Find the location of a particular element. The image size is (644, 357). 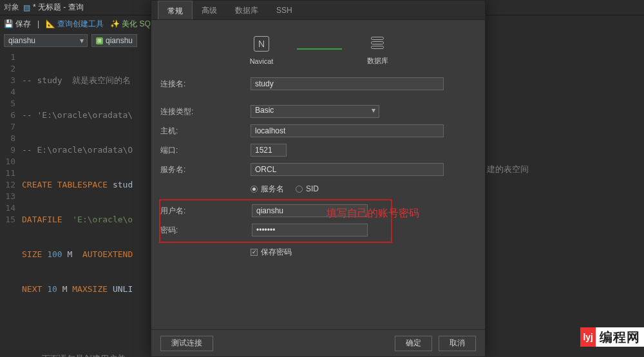

service-label: 服务名: is located at coordinates (205, 170).